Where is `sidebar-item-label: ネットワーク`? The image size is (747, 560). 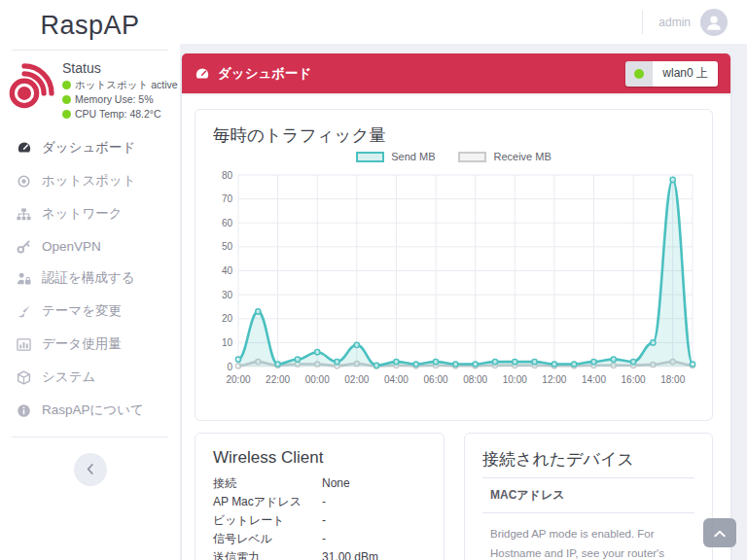 sidebar-item-label: ネットワーク is located at coordinates (82, 214).